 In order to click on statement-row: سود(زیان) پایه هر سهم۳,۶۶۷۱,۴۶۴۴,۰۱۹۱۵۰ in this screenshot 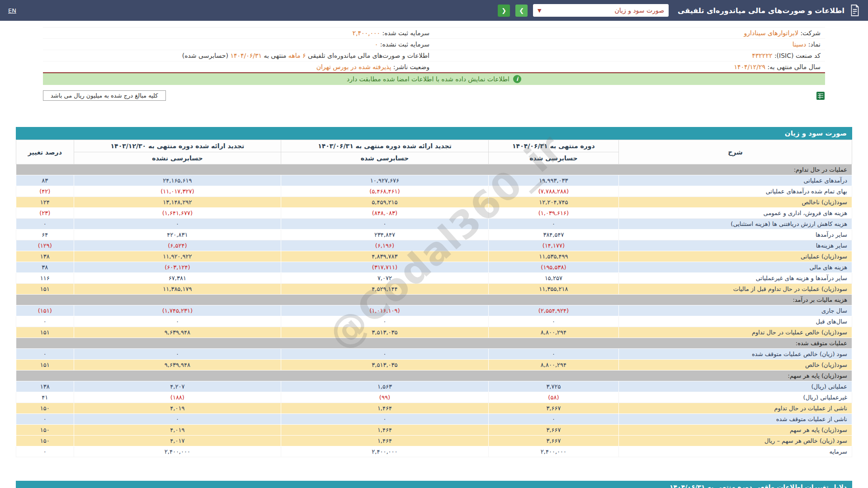, I will do `click(434, 430)`.